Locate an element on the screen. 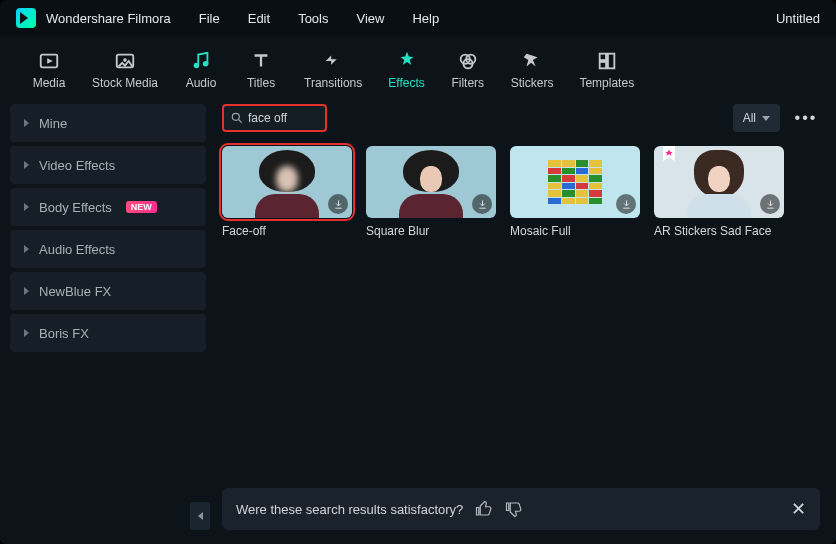  filter-dropdown: All is located at coordinates (756, 118).